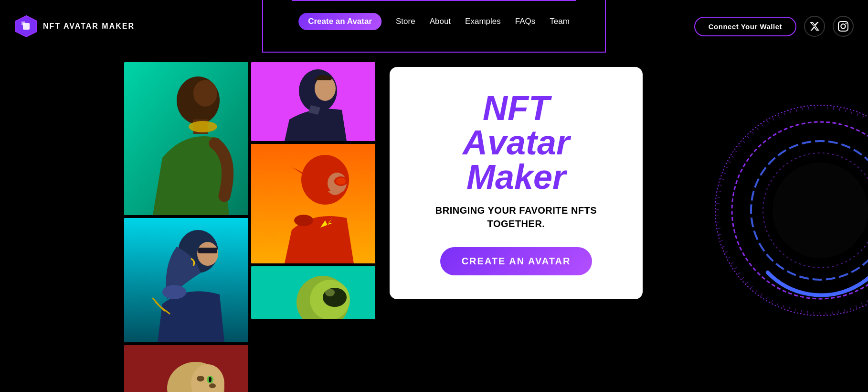 The image size is (868, 392). Describe the element at coordinates (560, 22) in the screenshot. I see `nav-team: Team` at that location.